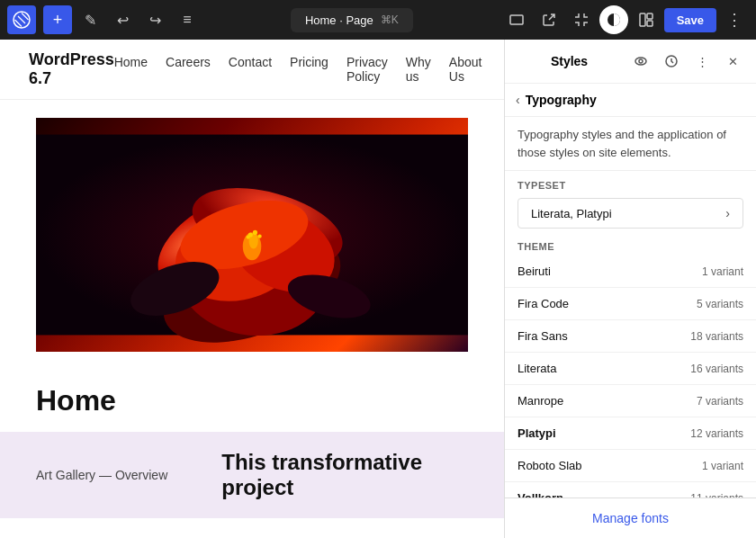  What do you see at coordinates (630, 101) in the screenshot?
I see `panel-nav: ‹ Typography` at bounding box center [630, 101].